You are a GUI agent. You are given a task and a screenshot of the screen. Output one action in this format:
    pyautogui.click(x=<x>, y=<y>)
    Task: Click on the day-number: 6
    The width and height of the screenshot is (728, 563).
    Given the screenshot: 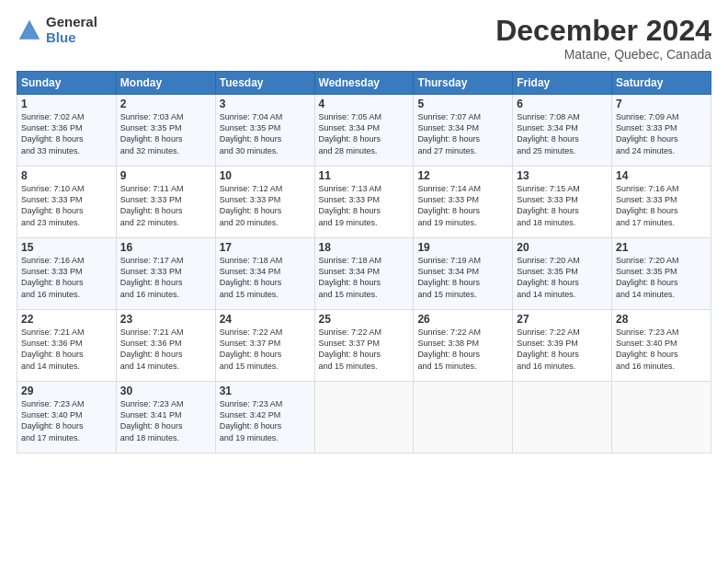 What is the action you would take?
    pyautogui.click(x=563, y=104)
    